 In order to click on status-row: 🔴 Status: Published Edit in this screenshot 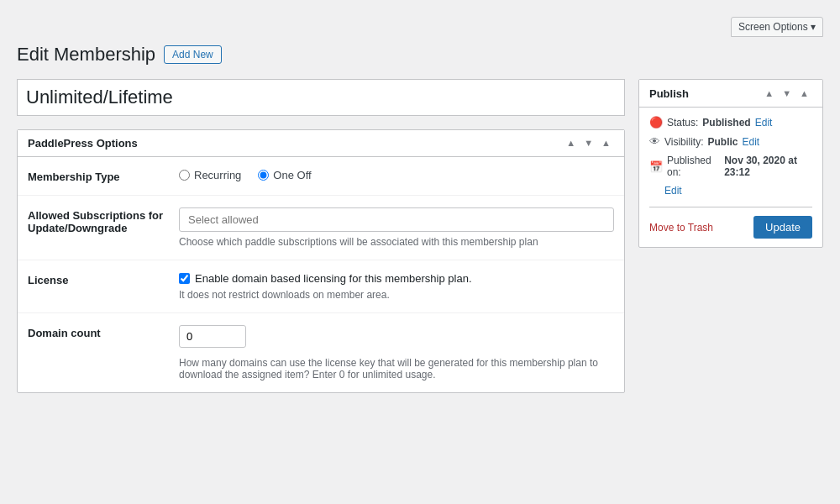, I will do `click(731, 123)`.